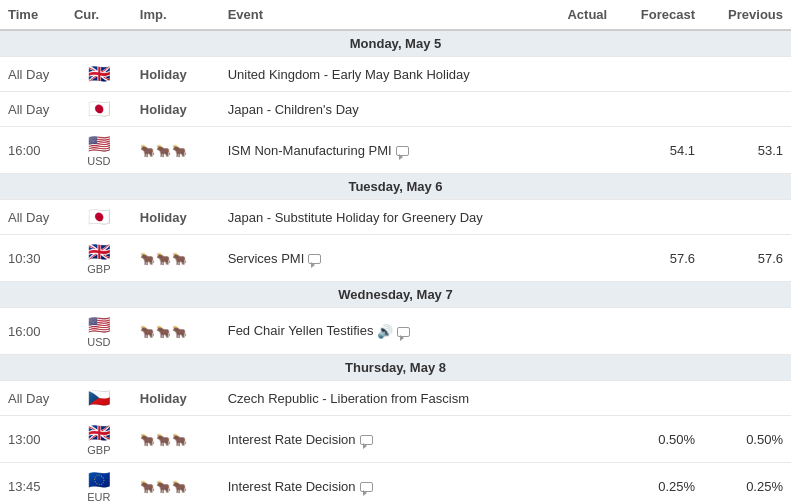 The width and height of the screenshot is (791, 501). What do you see at coordinates (659, 258) in the screenshot?
I see `forecast-cell: 57.6` at bounding box center [659, 258].